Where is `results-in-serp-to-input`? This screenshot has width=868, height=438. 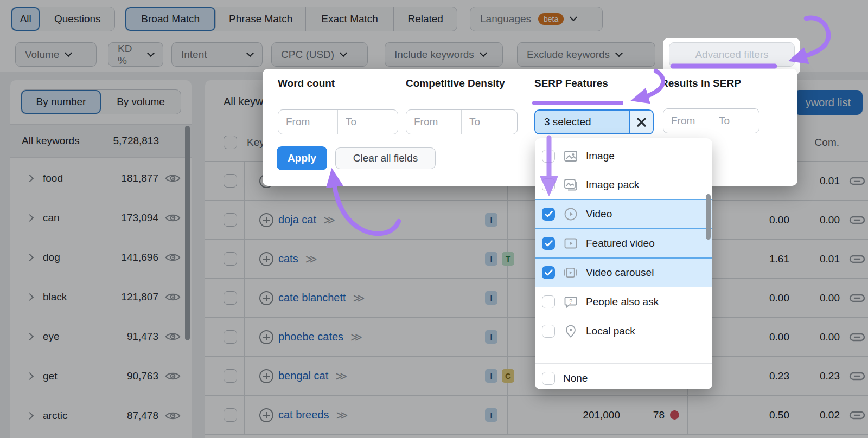 results-in-serp-to-input is located at coordinates (735, 121).